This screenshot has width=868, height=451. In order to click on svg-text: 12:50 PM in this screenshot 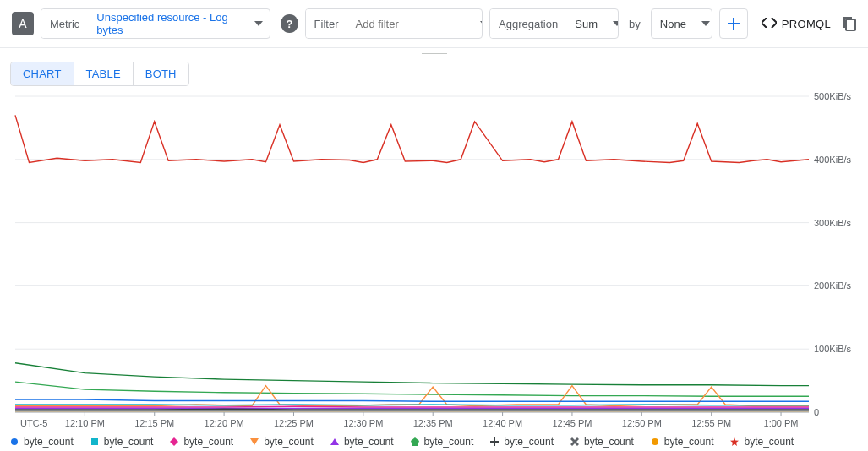, I will do `click(642, 423)`.